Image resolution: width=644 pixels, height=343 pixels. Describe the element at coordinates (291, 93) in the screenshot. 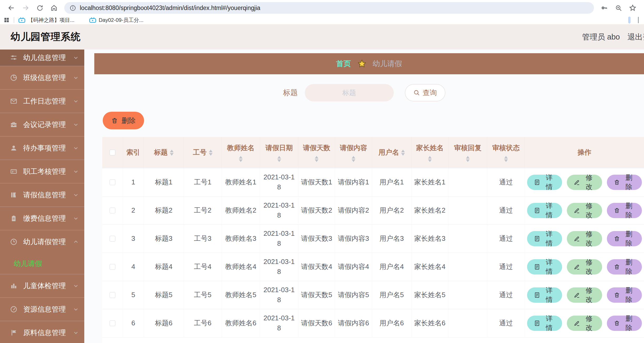

I see `search-label: 标题` at that location.